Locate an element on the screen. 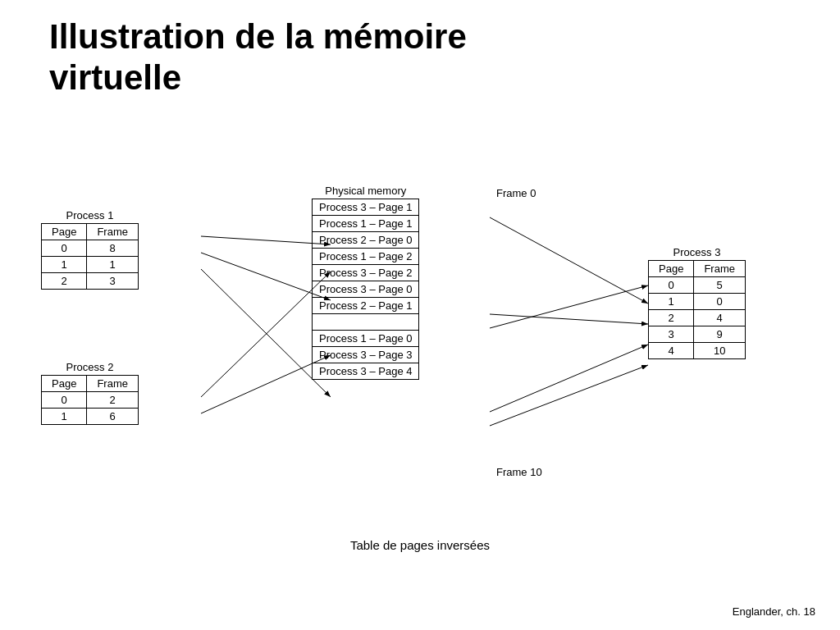 The image size is (840, 630). frame-cell: 4 is located at coordinates (720, 318).